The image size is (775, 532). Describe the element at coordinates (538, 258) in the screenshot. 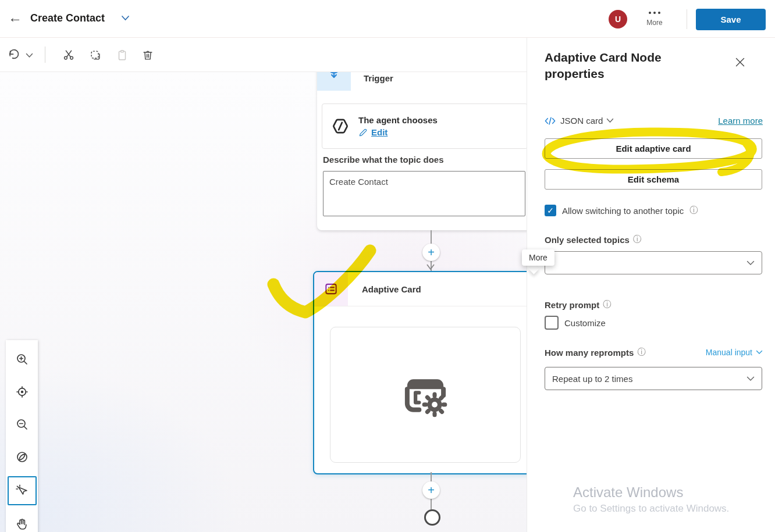

I see `more-tooltip: More` at that location.